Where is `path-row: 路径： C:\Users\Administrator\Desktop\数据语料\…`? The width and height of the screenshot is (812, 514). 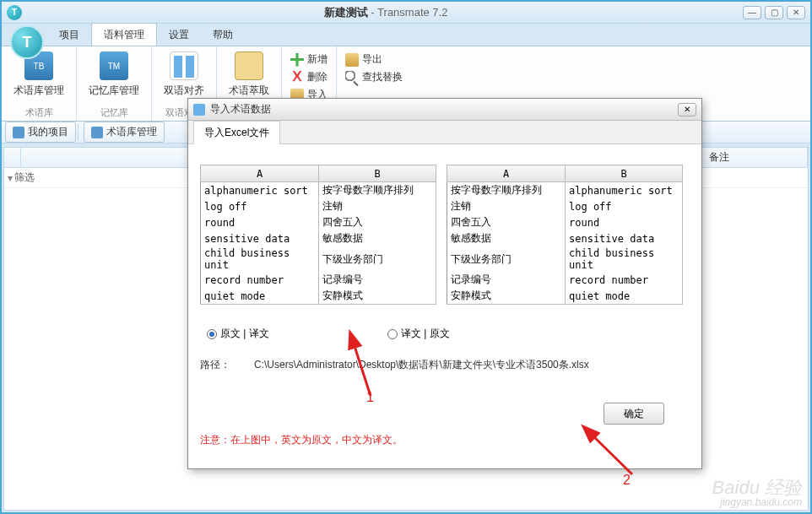 path-row: 路径： C:\Users\Administrator\Desktop\数据语料\… is located at coordinates (445, 365).